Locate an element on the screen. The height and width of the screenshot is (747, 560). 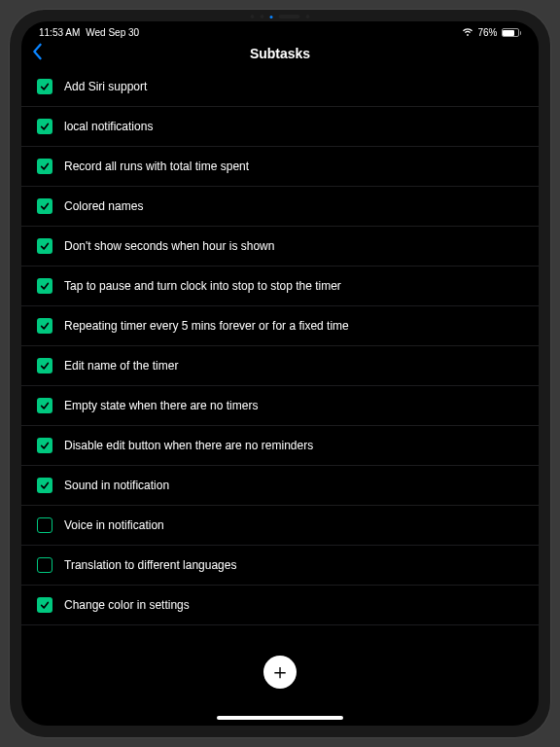
add-button: ＋ is located at coordinates (280, 672).